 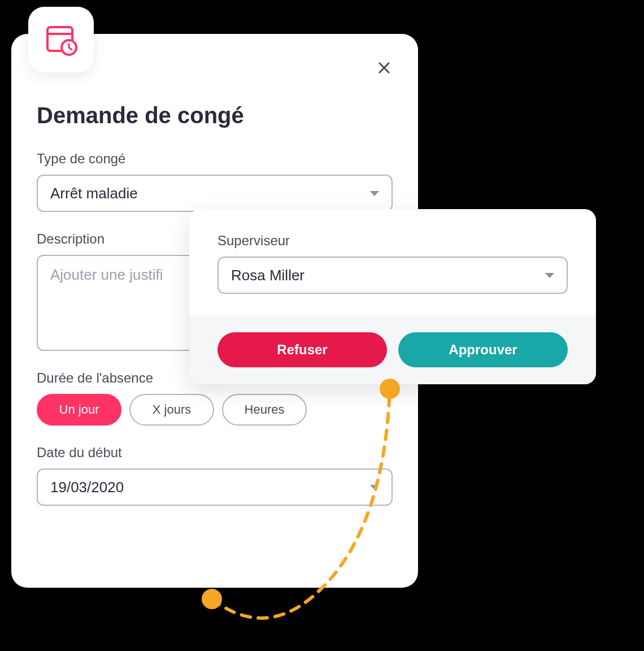 I want to click on duration-hours-pill: Heures, so click(x=264, y=410).